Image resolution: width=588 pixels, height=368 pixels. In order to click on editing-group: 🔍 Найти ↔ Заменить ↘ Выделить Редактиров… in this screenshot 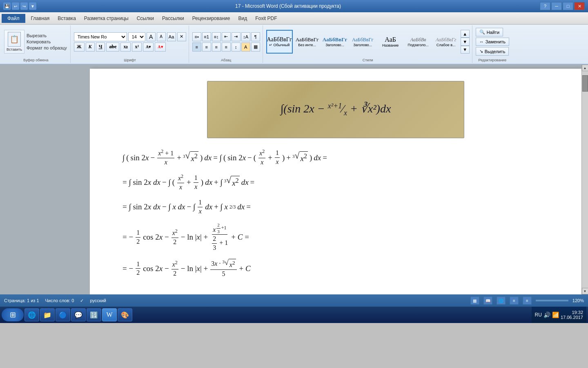, I will do `click(492, 44)`.